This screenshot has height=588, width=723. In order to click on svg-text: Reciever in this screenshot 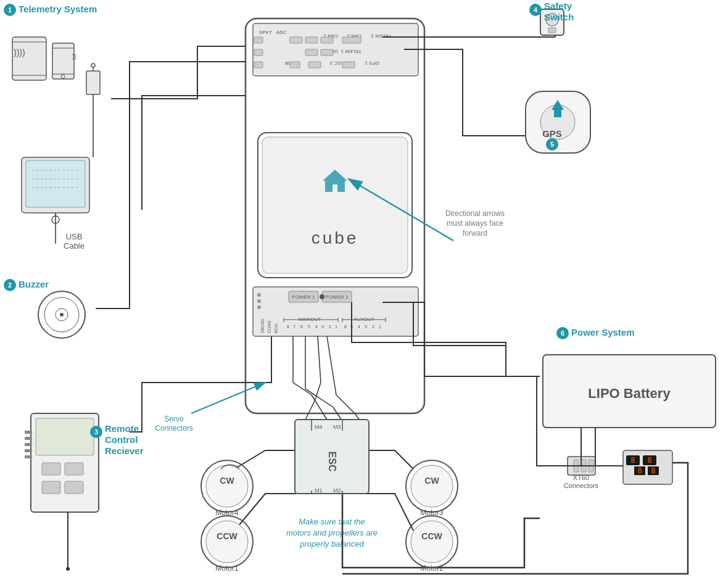, I will do `click(125, 450)`.